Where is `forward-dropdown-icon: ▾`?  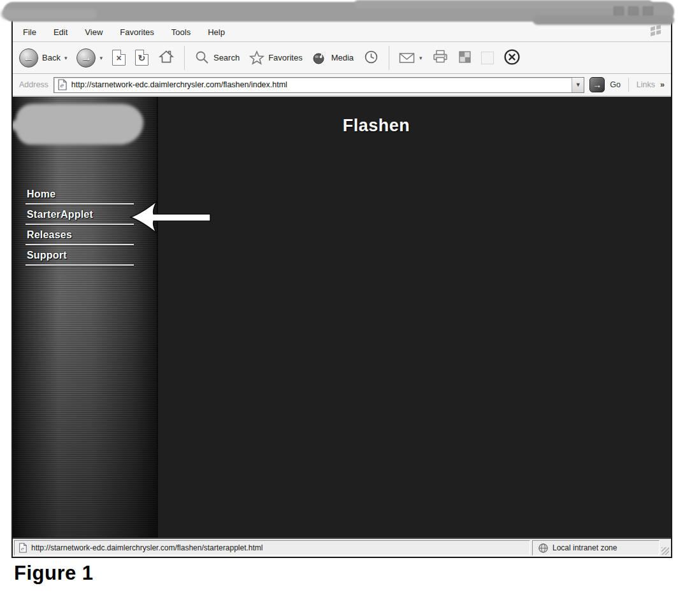
forward-dropdown-icon: ▾ is located at coordinates (101, 58).